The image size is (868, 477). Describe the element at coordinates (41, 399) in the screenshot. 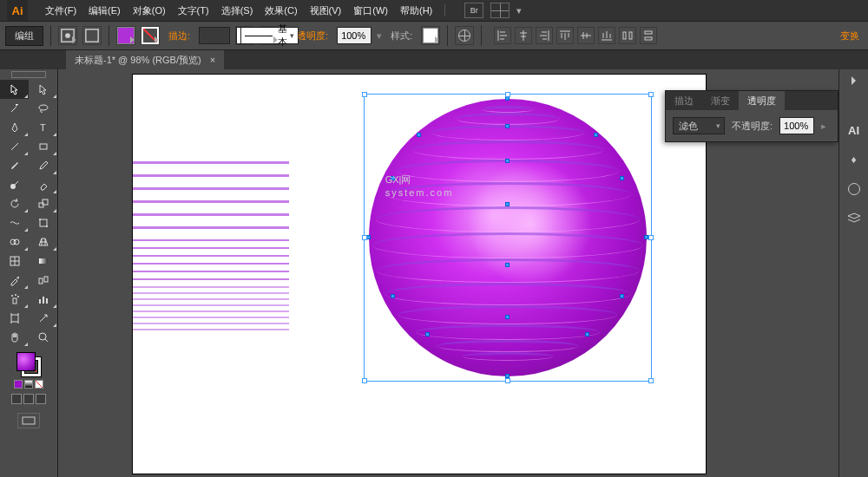

I see `draw-inside` at that location.